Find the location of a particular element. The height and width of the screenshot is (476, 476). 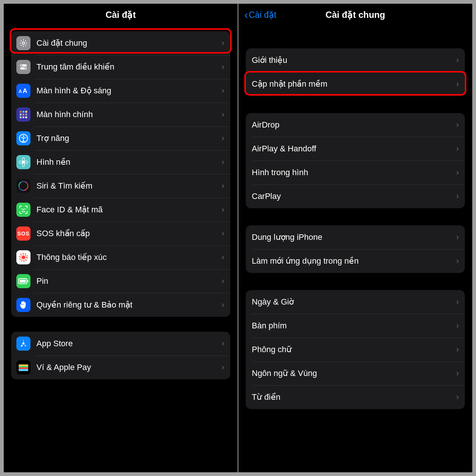

row-label: Trung tâm điều khiển is located at coordinates (129, 67).